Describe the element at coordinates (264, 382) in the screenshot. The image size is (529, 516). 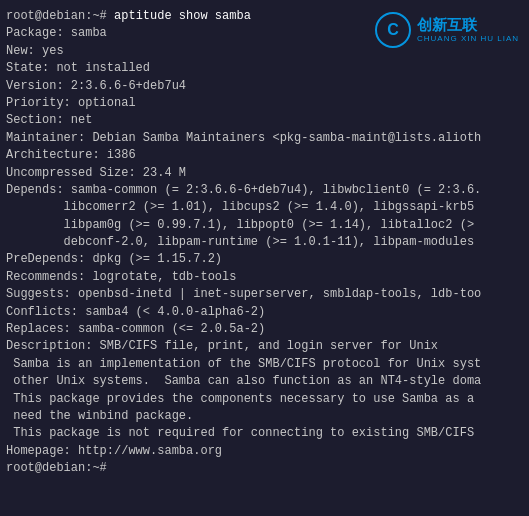
I see `terminal-line: other Unix systems. Samba can also funct…` at that location.